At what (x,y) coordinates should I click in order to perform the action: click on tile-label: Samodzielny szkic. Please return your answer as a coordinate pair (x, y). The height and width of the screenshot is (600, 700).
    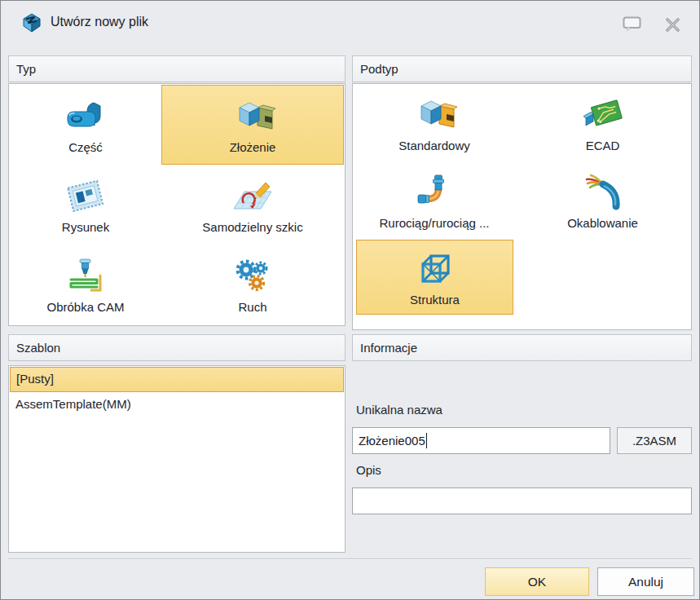
    Looking at the image, I should click on (253, 227).